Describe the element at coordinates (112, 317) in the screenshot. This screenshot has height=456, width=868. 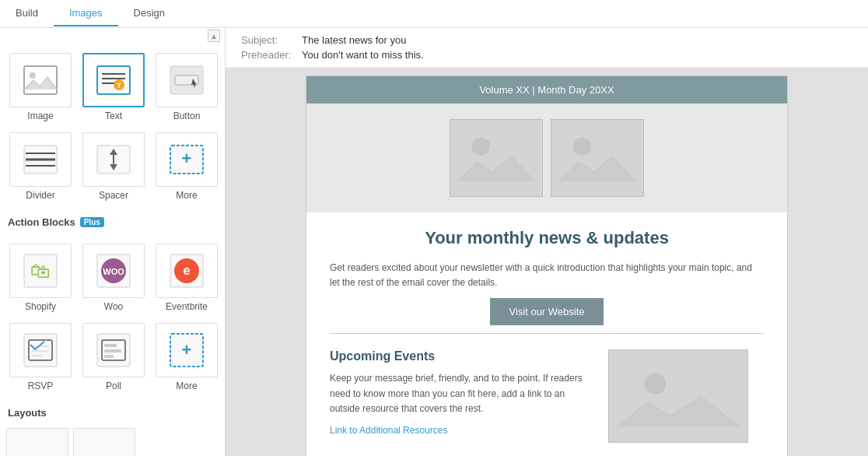
I see `action-blocks-grid: 🛍 Shopify WOO Woo` at that location.